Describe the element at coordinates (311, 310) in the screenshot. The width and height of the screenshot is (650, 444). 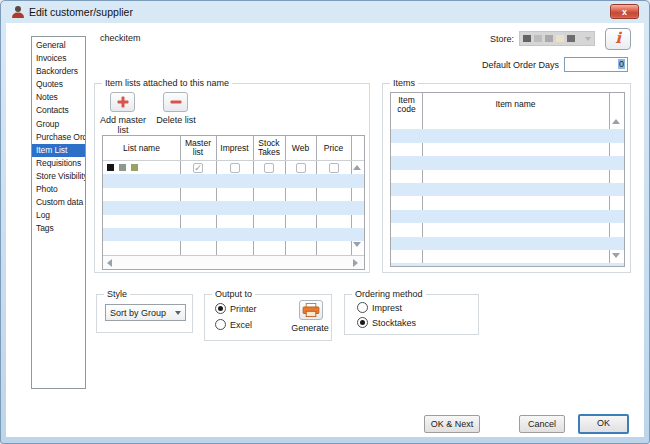
I see `generate-button` at that location.